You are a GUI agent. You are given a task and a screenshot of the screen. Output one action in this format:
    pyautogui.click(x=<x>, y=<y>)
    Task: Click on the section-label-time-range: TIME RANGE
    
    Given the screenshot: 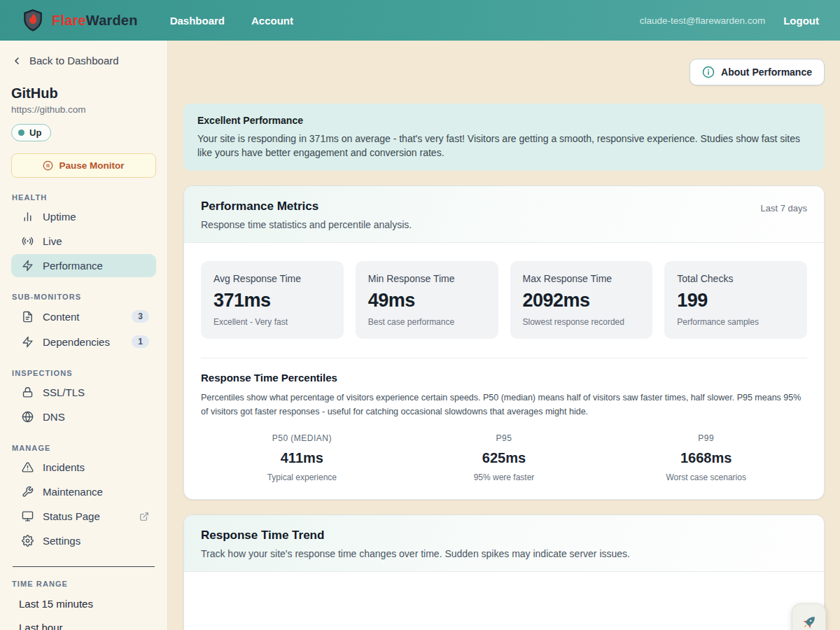 What is the action you would take?
    pyautogui.click(x=84, y=584)
    